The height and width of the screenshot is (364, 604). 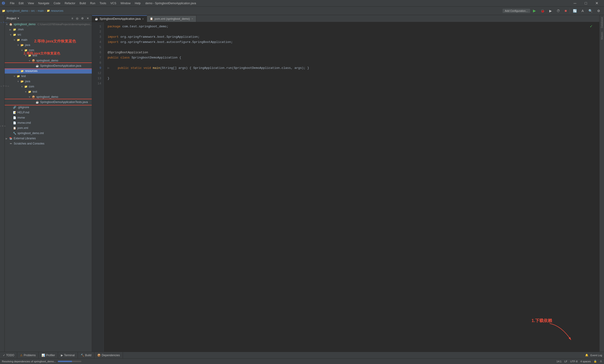 I want to click on terminal-icon: ▶, so click(x=62, y=355).